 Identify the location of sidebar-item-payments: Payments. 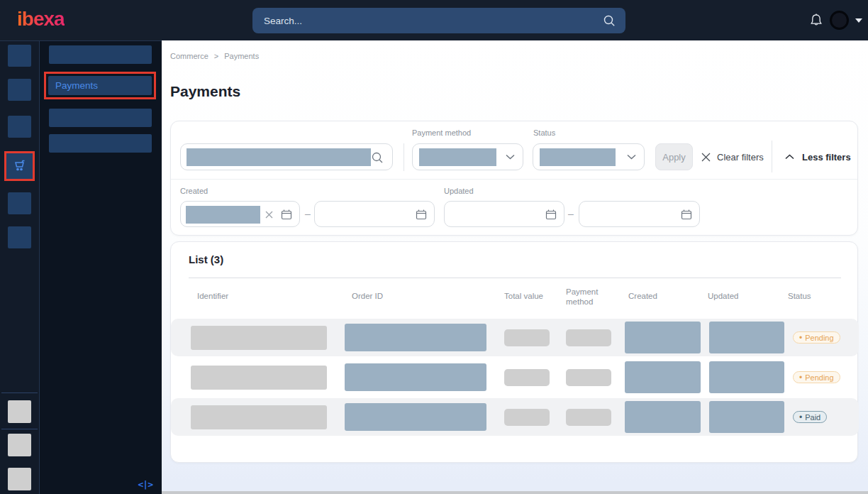
(100, 85).